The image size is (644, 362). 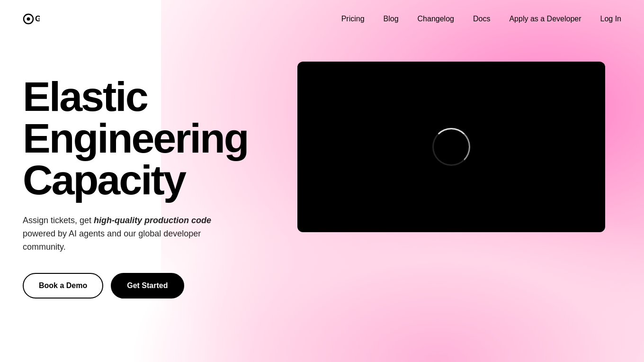 I want to click on nav-login: Log In, so click(x=611, y=19).